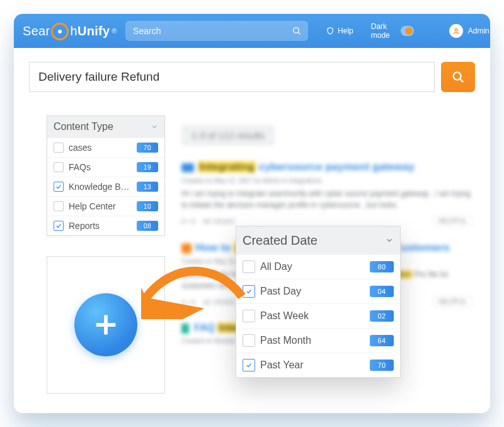 Image resolution: width=504 pixels, height=427 pixels. I want to click on results-count: 1-3 of 112 results, so click(228, 135).